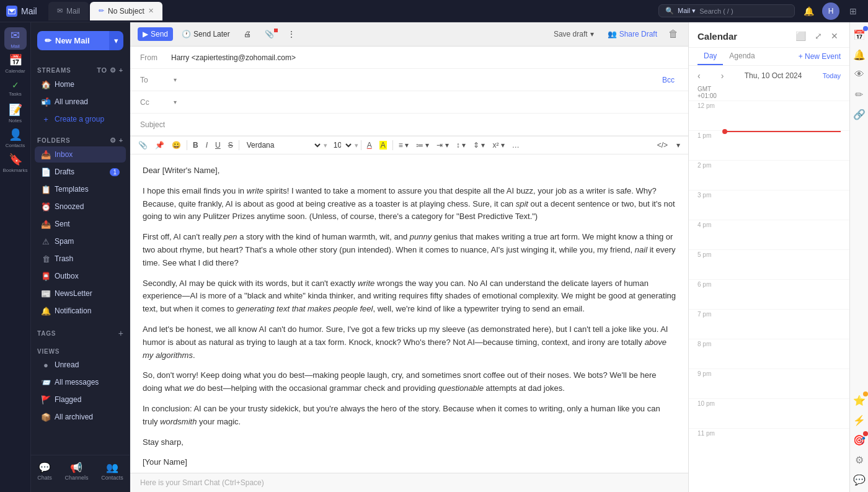 Image resolution: width=868 pixels, height=492 pixels. I want to click on cal-prev-btn: ‹, so click(699, 76).